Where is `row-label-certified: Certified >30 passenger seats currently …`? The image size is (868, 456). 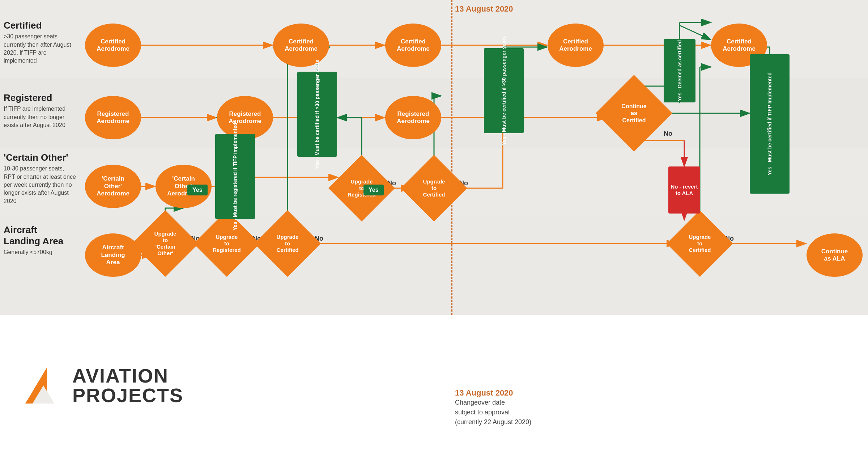
row-label-certified: Certified >30 passenger seats currently … is located at coordinates (40, 43).